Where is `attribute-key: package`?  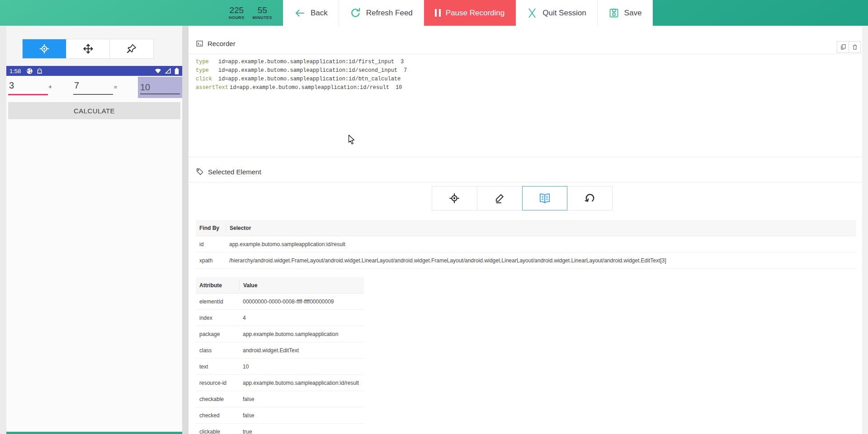 attribute-key: package is located at coordinates (217, 334).